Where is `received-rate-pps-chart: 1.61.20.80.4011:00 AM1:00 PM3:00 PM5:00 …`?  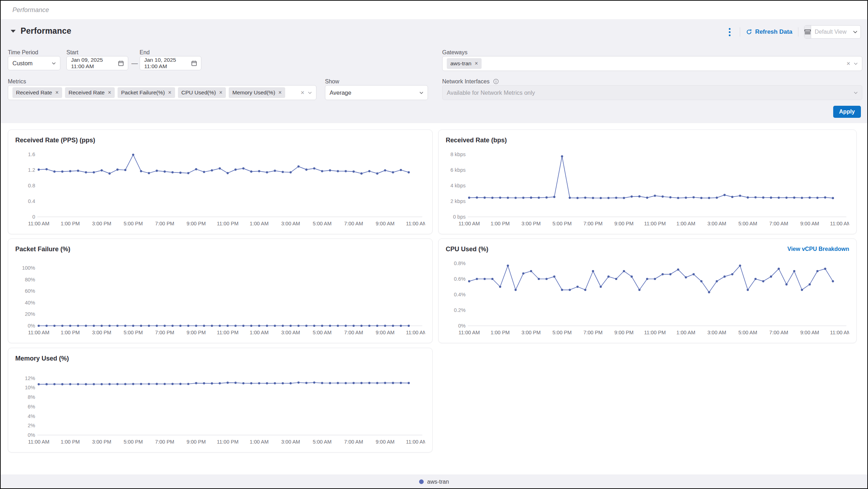 received-rate-pps-chart: 1.61.20.80.4011:00 AM1:00 PM3:00 PM5:00 … is located at coordinates (220, 187).